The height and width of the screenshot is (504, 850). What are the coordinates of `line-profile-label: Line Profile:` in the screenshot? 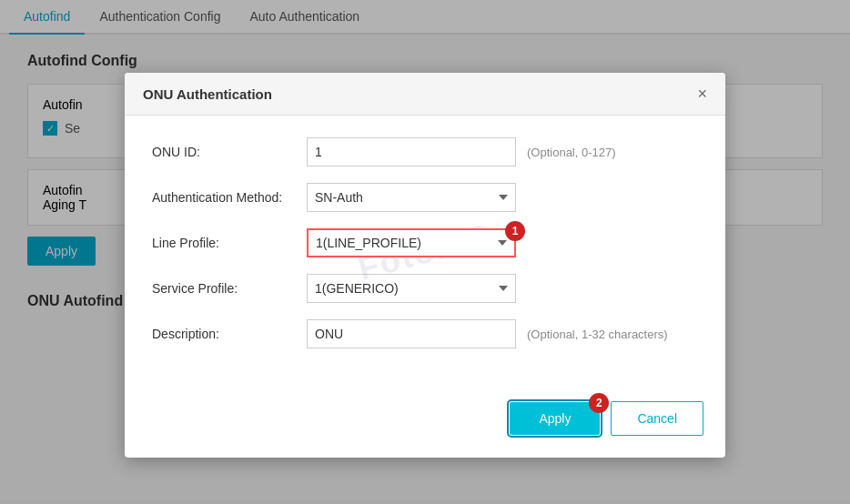 It's located at (229, 243).